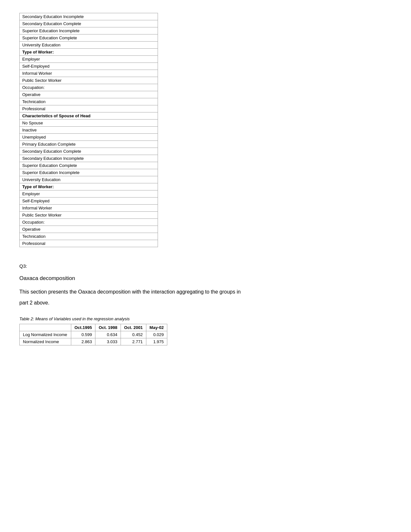  I want to click on table2-section: Table 2: Means of Variables used in the …, so click(206, 331).